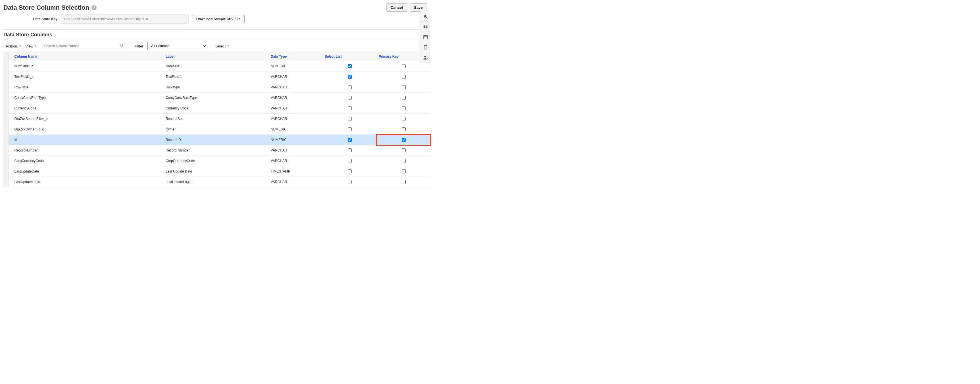 The width and height of the screenshot is (980, 384). Describe the element at coordinates (216, 66) in the screenshot. I see `cell-label: Numfield1` at that location.